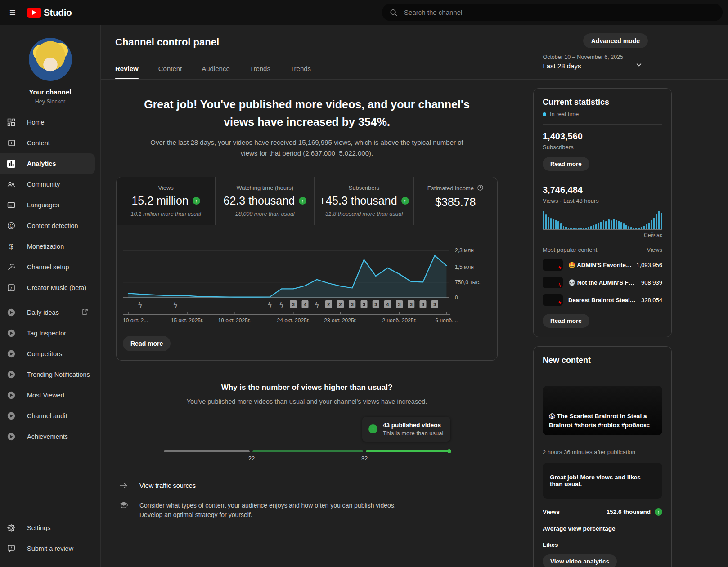 Image resolution: width=728 pixels, height=567 pixels. I want to click on svg-text: 19 окт. 2025г., so click(235, 321).